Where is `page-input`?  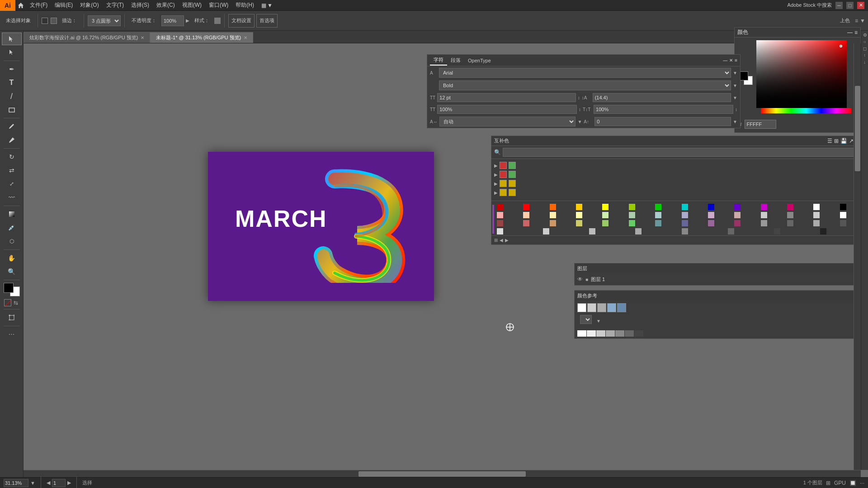
page-input is located at coordinates (59, 483).